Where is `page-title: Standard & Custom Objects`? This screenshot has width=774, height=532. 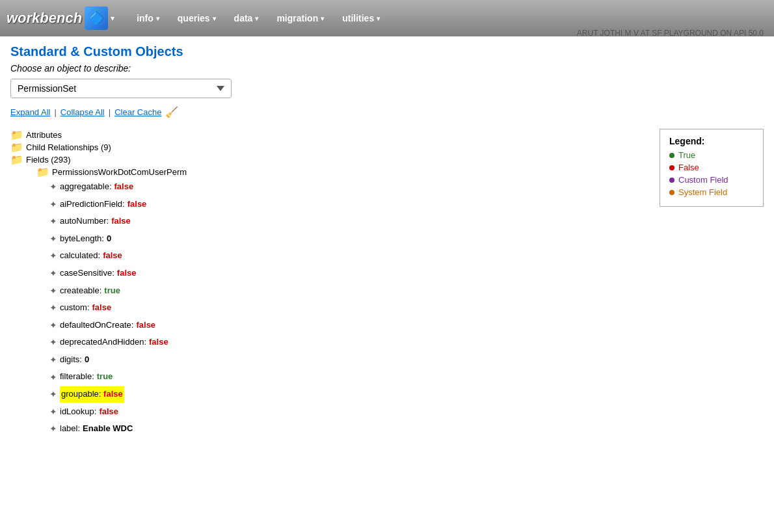 page-title: Standard & Custom Objects is located at coordinates (97, 52).